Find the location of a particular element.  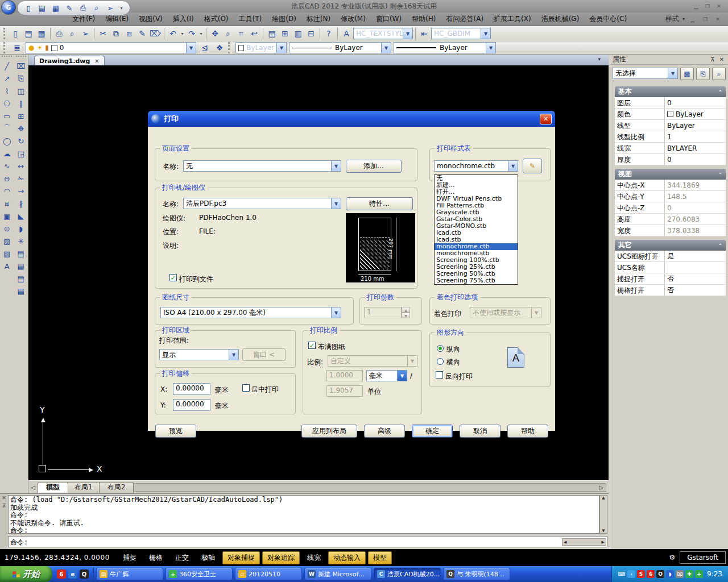

text-style-icon: A is located at coordinates (346, 34).